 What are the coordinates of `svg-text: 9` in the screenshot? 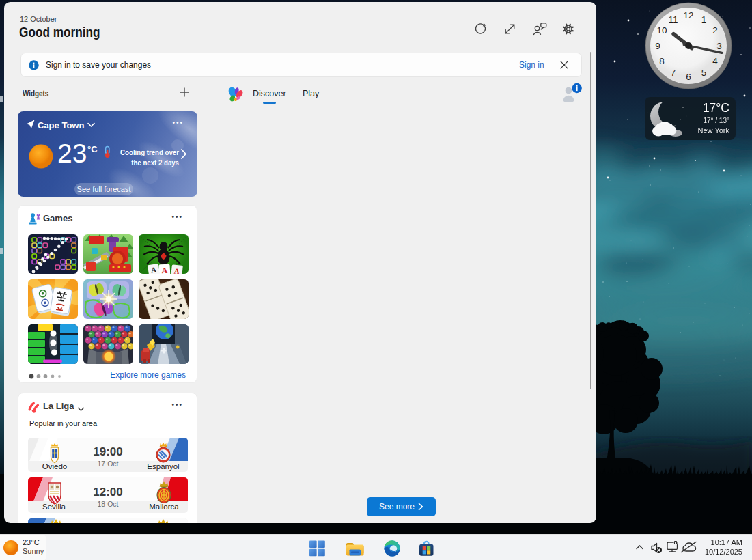 It's located at (658, 46).